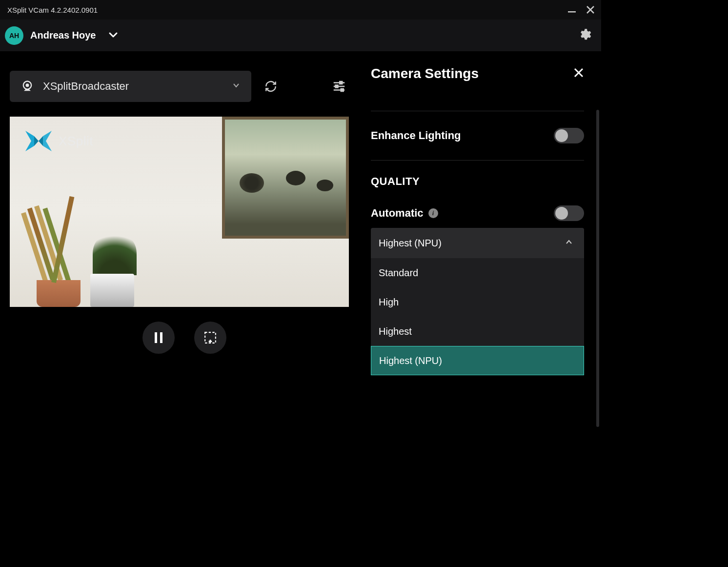 The width and height of the screenshot is (728, 567). Describe the element at coordinates (598, 268) in the screenshot. I see `scrollbar` at that location.